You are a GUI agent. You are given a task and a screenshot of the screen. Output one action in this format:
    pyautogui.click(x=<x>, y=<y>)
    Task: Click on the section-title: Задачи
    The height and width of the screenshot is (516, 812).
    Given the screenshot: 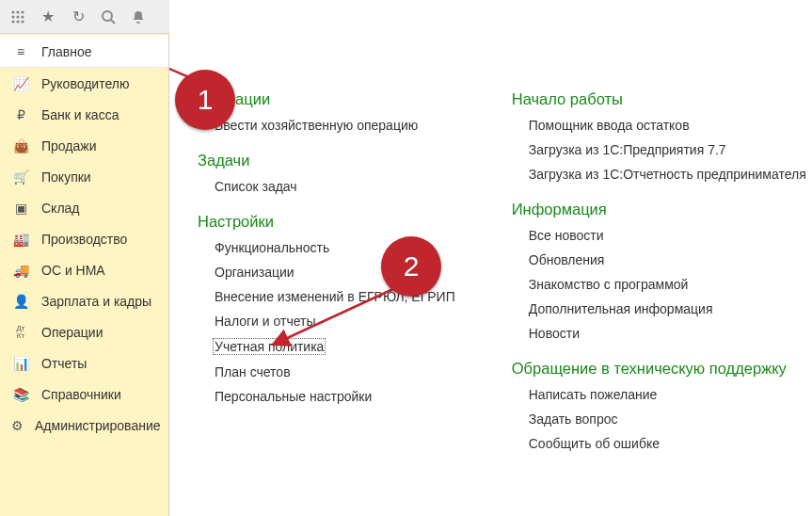 What is the action you would take?
    pyautogui.click(x=326, y=160)
    